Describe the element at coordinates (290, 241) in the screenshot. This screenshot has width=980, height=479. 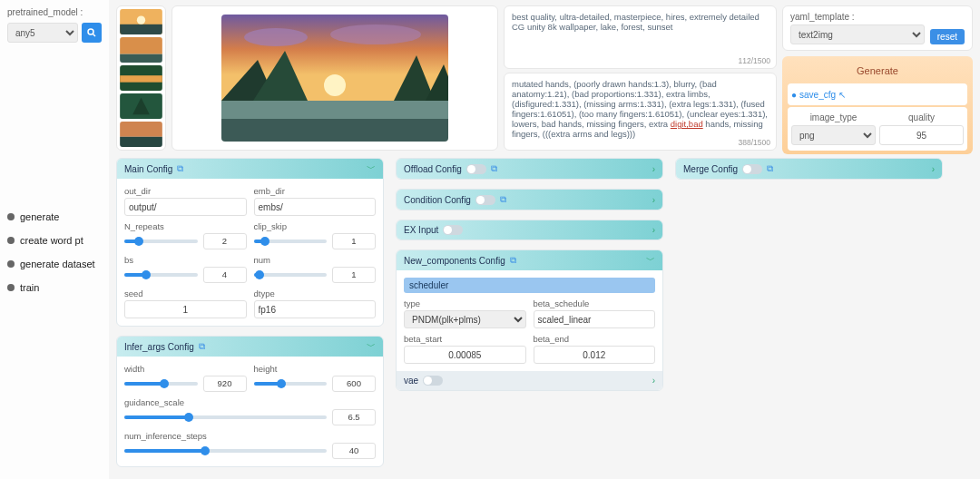
I see `clip-skip-slider` at that location.